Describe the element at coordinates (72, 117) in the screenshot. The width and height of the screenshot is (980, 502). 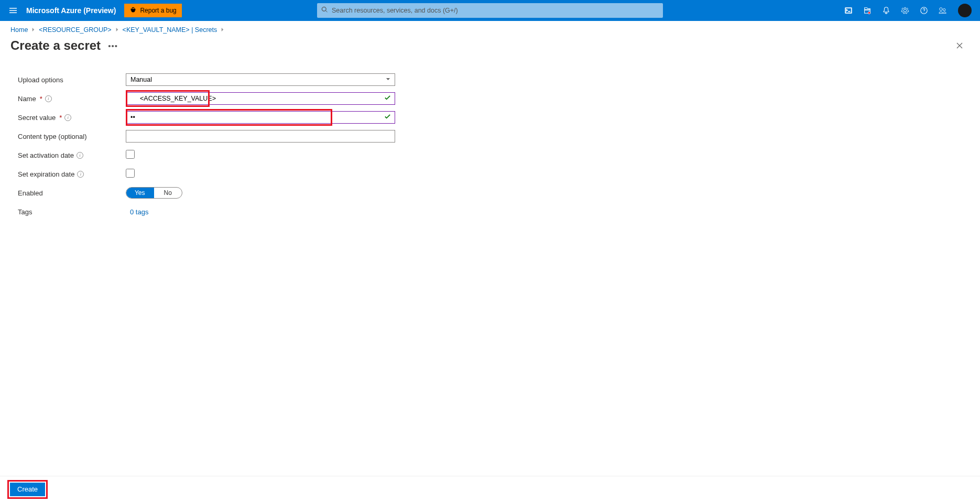
I see `secret-value-label: Secret value* i` at that location.